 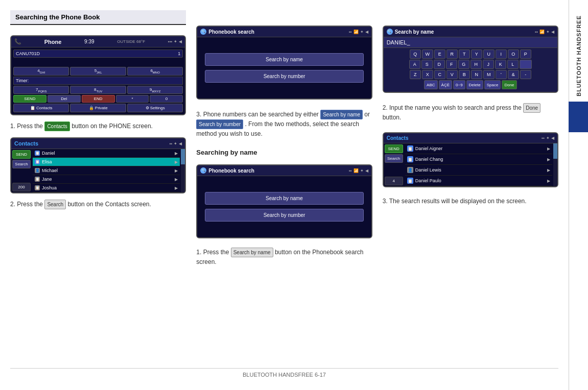 What do you see at coordinates (64, 99) in the screenshot?
I see `phone-del-button: Del` at bounding box center [64, 99].